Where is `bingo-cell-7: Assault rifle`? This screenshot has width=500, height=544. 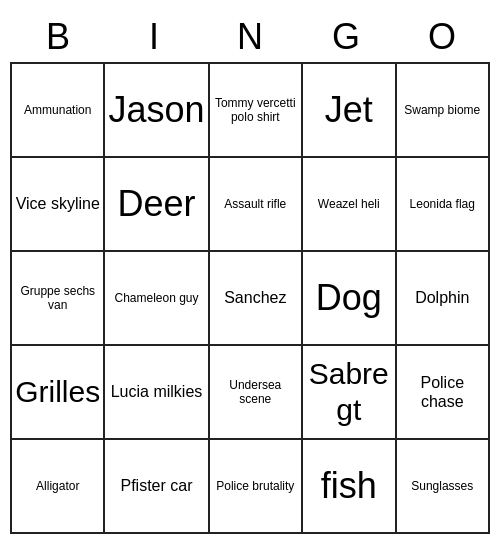
bingo-cell-7: Assault rifle is located at coordinates (256, 205).